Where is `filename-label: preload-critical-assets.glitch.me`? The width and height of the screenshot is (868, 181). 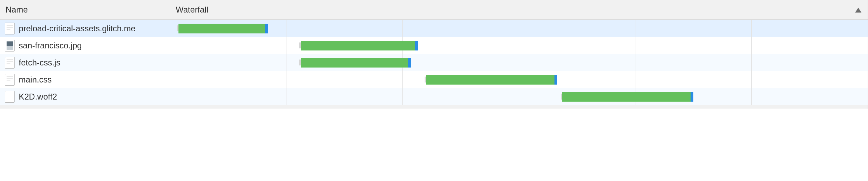 filename-label: preload-critical-assets.glitch.me is located at coordinates (77, 29).